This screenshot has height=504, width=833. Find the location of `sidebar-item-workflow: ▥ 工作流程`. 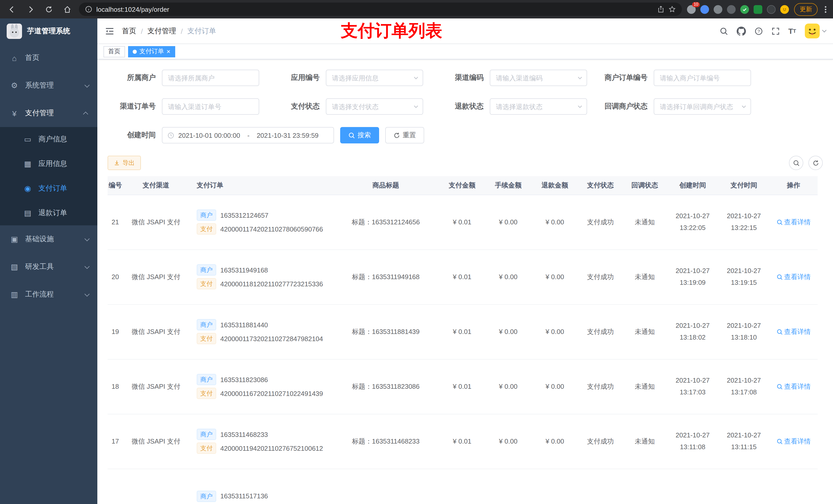

sidebar-item-workflow: ▥ 工作流程 is located at coordinates (49, 294).